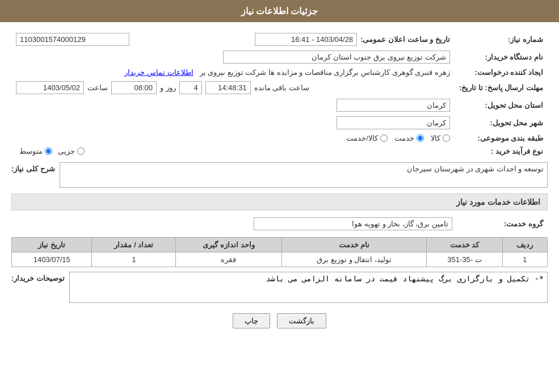 The image size is (559, 392). I want to click on buyer-notes-section: توصیحات خریدار:, so click(279, 288).